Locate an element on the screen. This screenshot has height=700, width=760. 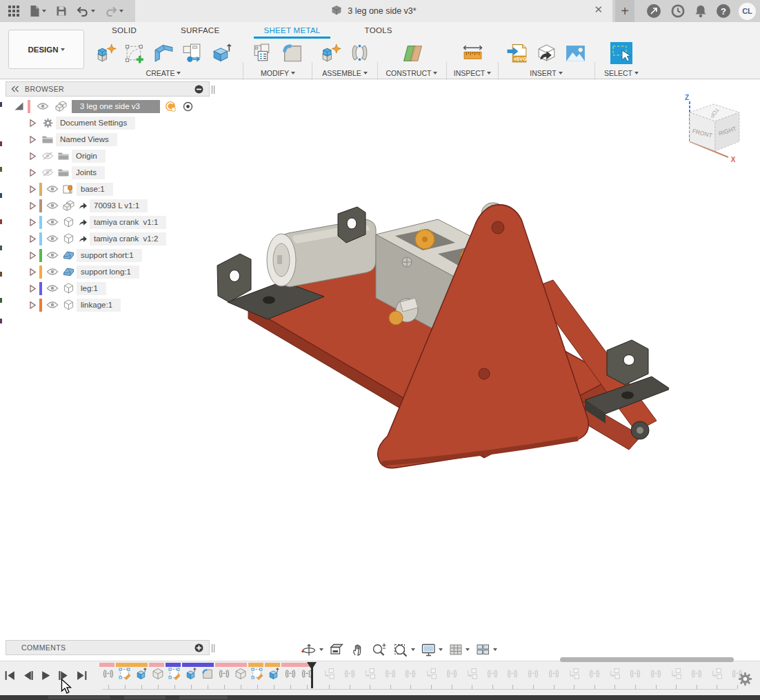
timeline-settings-gear-icon is located at coordinates (745, 680).